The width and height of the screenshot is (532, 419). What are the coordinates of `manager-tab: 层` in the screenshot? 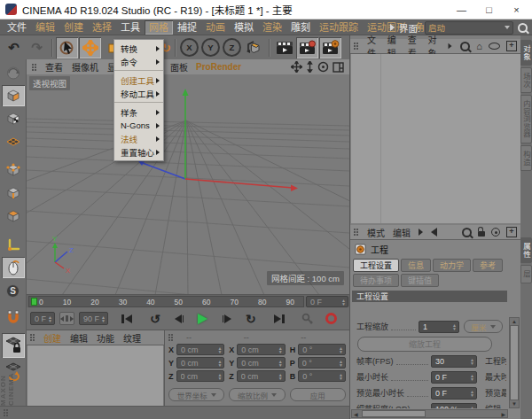 It's located at (527, 275).